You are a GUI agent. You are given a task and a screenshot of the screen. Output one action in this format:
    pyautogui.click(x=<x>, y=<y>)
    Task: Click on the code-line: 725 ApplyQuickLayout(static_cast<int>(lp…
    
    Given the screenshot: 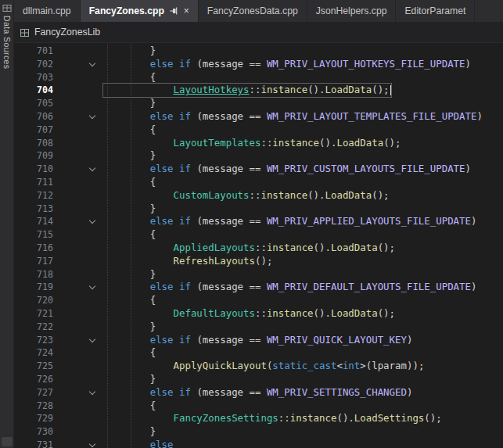 What is the action you would take?
    pyautogui.click(x=258, y=366)
    